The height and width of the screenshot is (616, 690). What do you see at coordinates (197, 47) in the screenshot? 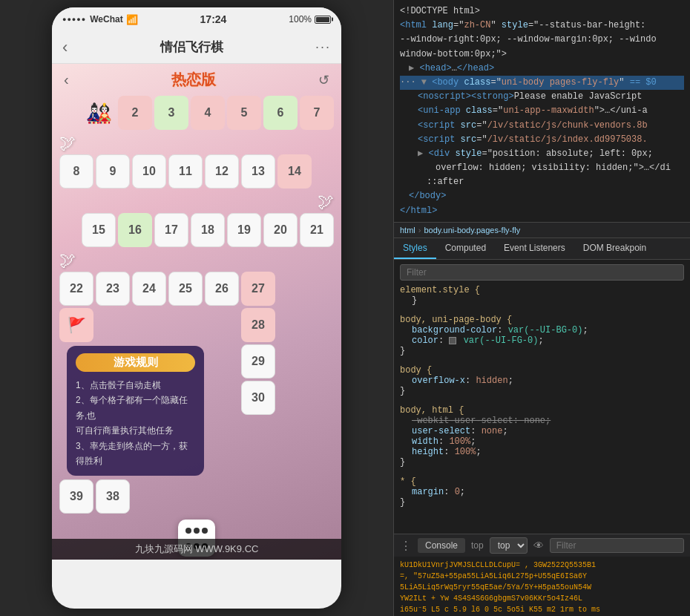
I see `nav-title-bar: ‹ 情侣飞行棋 ···` at bounding box center [197, 47].